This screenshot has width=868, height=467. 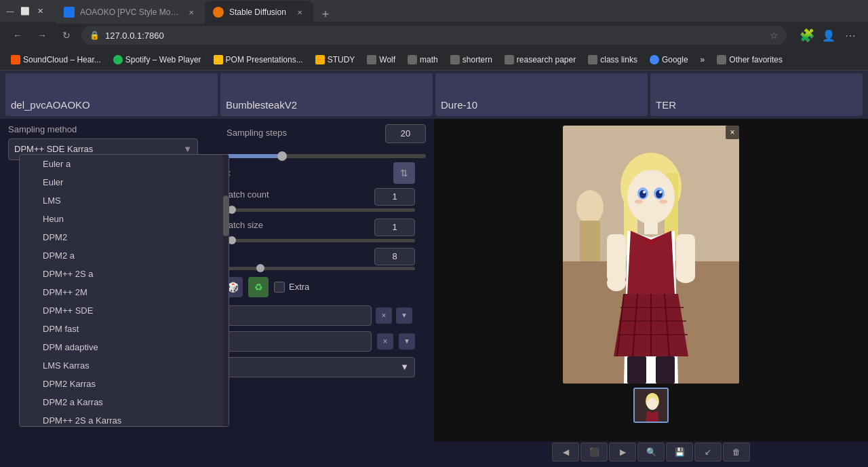 I want to click on hires-arrow-btn: ▼, so click(x=407, y=341).